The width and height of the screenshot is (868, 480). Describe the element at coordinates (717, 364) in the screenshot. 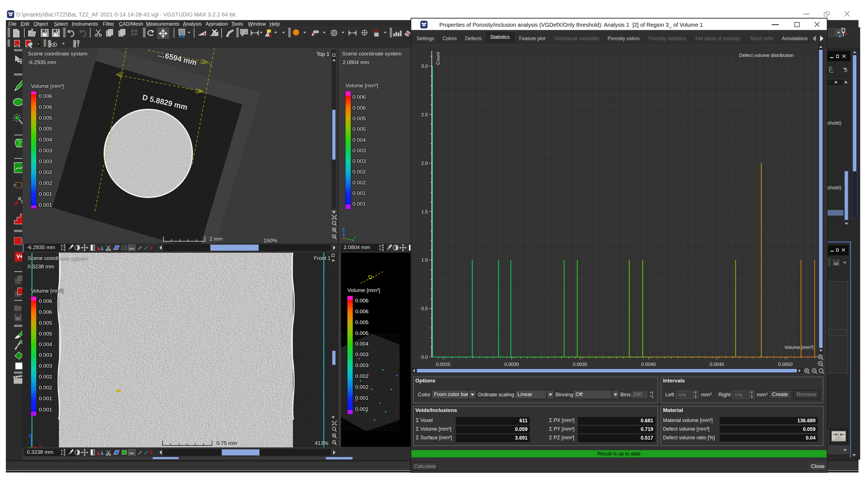

I see `svg-text: 0.0045` at that location.